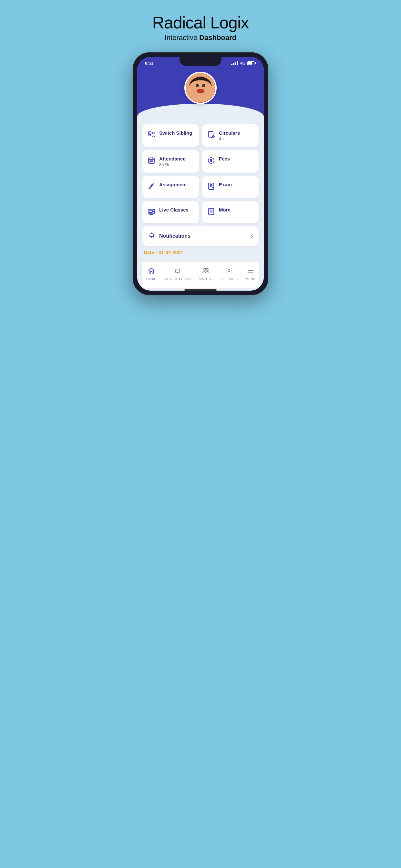 This screenshot has width=401, height=868. Describe the element at coordinates (229, 135) in the screenshot. I see `tile-circulars-content: Circulars 4 ↓` at that location.